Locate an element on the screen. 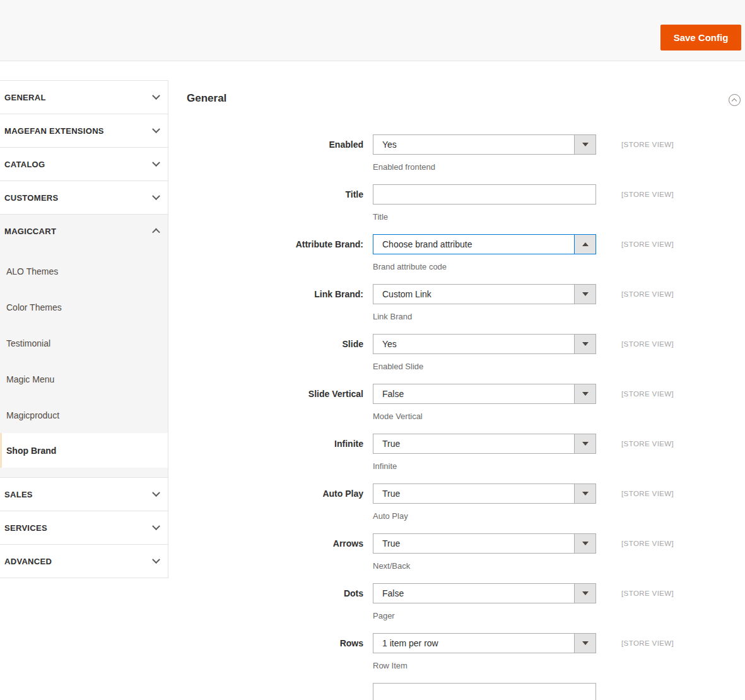 This screenshot has height=700, width=745. sidebar-item-label: Testimonial is located at coordinates (28, 343).